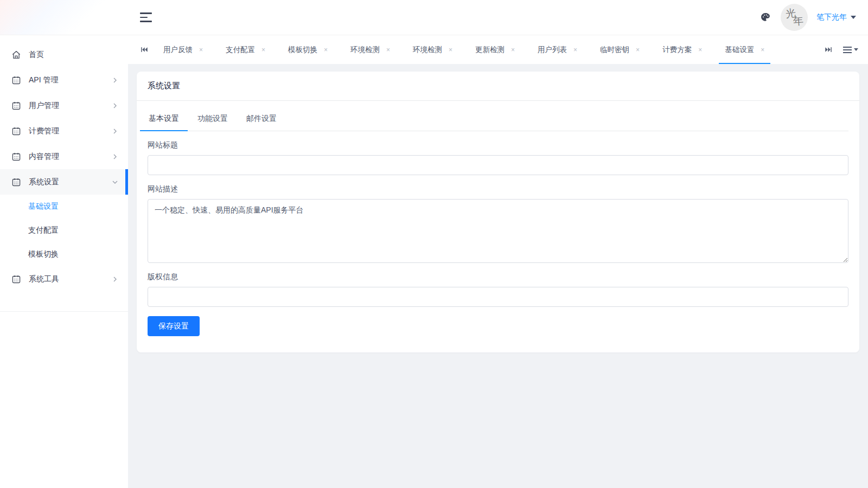  What do you see at coordinates (490, 50) in the screenshot?
I see `tab-label: 更新检测` at bounding box center [490, 50].